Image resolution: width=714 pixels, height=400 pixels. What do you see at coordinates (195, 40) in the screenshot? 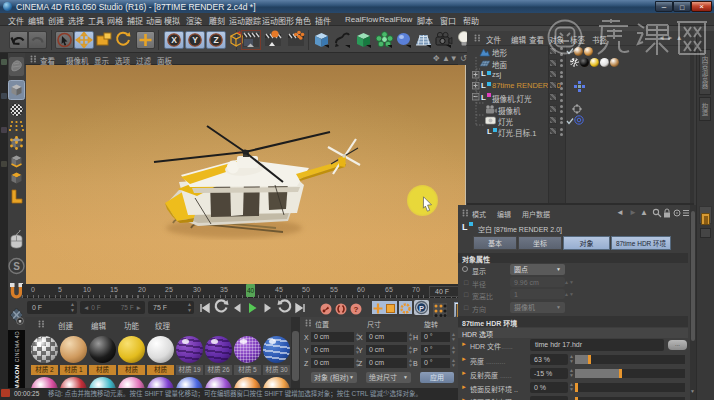
I see `svg-text: Y` at bounding box center [195, 40].